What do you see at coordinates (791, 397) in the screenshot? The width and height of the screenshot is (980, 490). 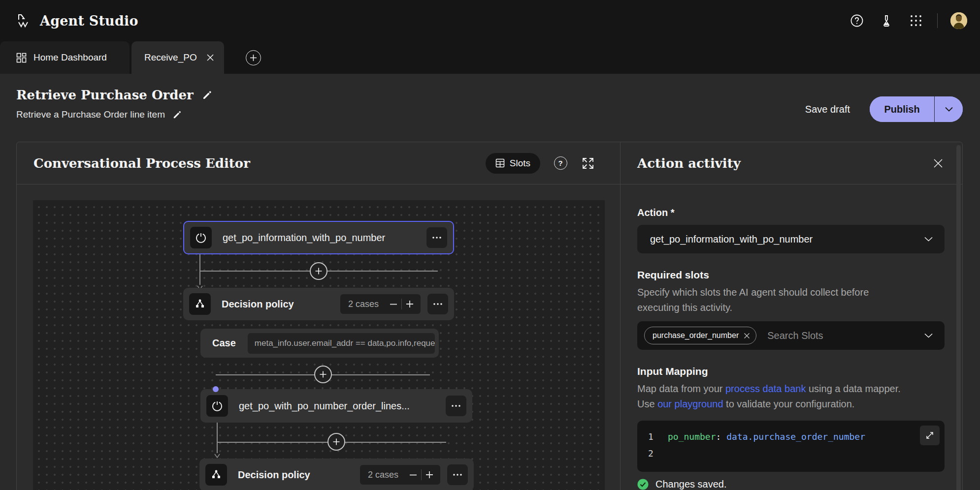 I see `input-mapping-description: Map data from your process data bank usi…` at bounding box center [791, 397].